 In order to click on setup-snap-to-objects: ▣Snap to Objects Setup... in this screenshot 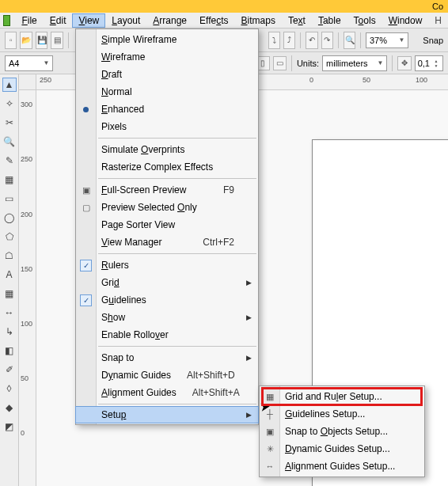, I will do `click(342, 431)`.